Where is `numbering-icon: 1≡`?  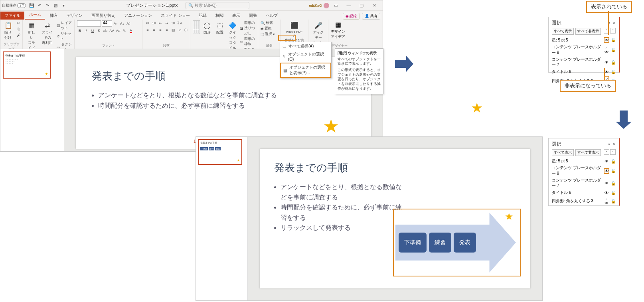
numbering-icon: 1≡ is located at coordinates (154, 23).